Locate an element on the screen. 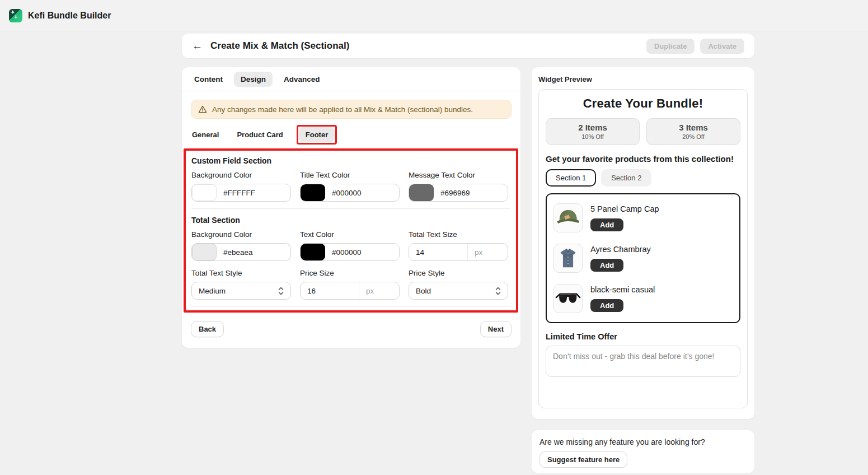 This screenshot has height=475, width=868. tab-design: Design is located at coordinates (253, 80).